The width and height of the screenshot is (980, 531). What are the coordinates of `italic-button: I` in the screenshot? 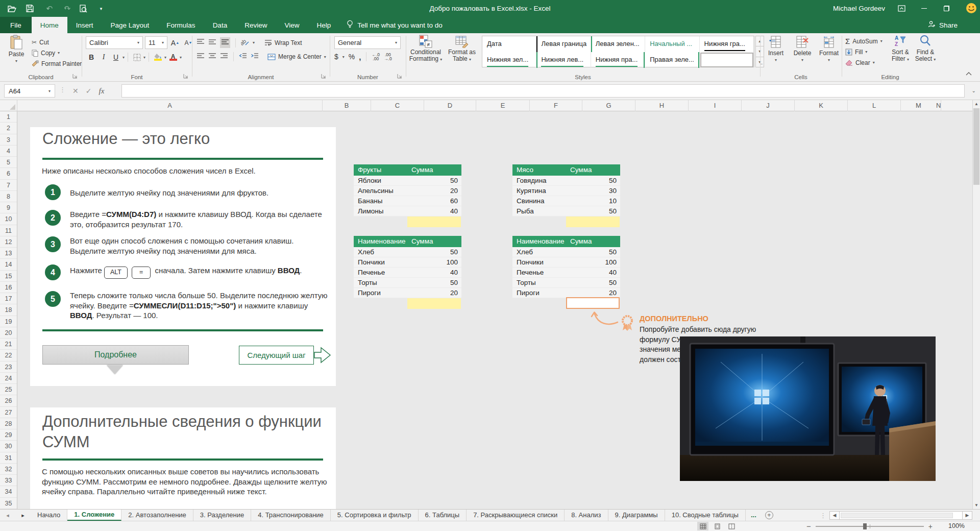 It's located at (104, 57).